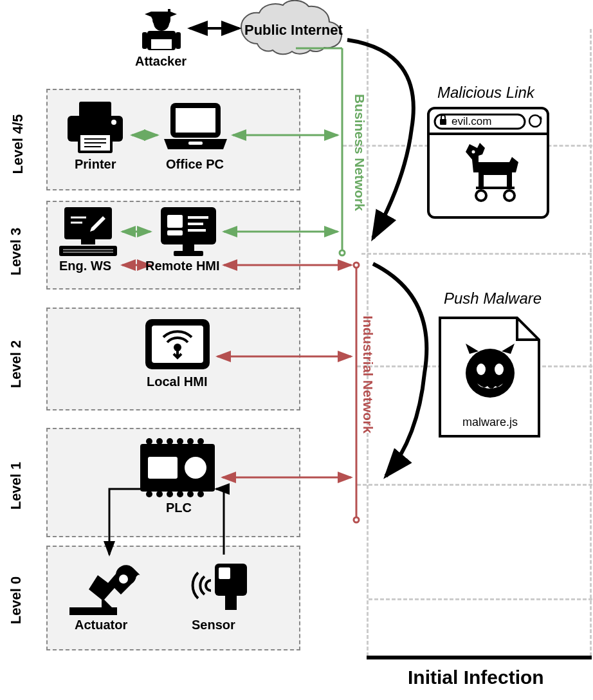 This screenshot has width=593, height=700. Describe the element at coordinates (220, 522) in the screenshot. I see `sensor-plc-link` at that location.